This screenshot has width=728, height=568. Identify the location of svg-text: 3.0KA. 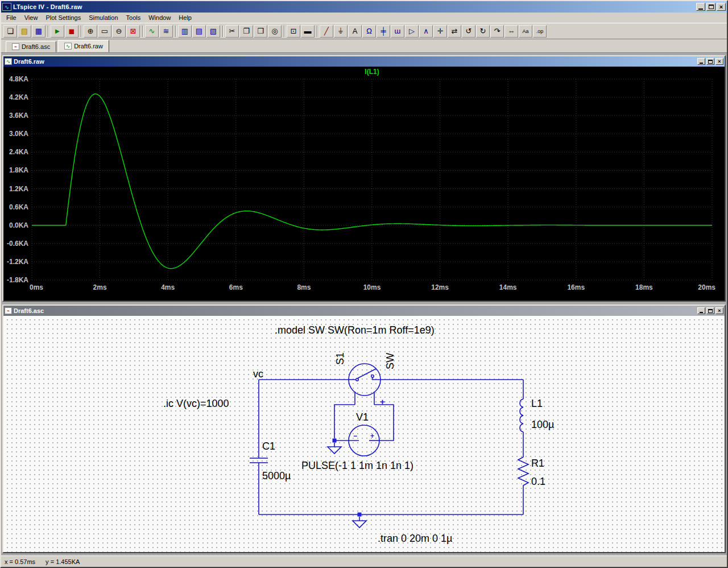
(19, 134).